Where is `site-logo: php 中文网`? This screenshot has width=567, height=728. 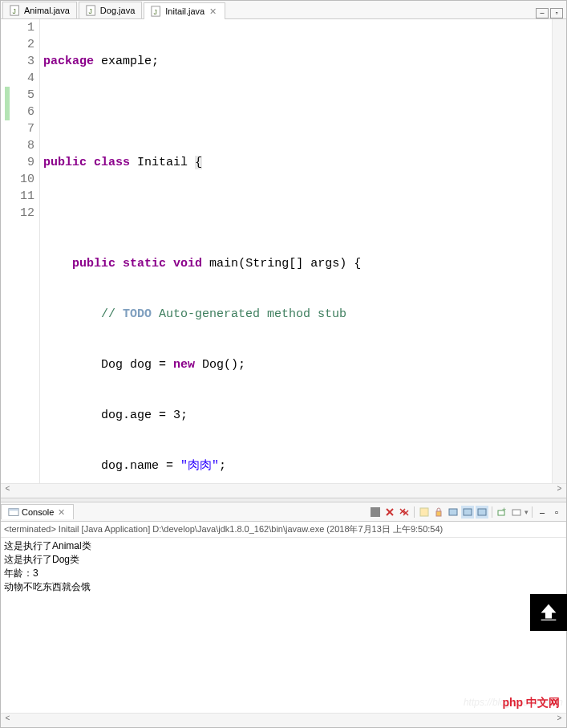
site-logo: php 中文网 is located at coordinates (531, 703).